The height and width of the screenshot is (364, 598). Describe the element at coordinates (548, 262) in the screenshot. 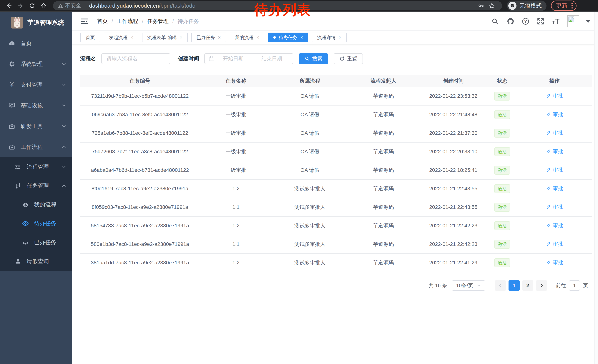

I see `edit-pen-icon` at that location.